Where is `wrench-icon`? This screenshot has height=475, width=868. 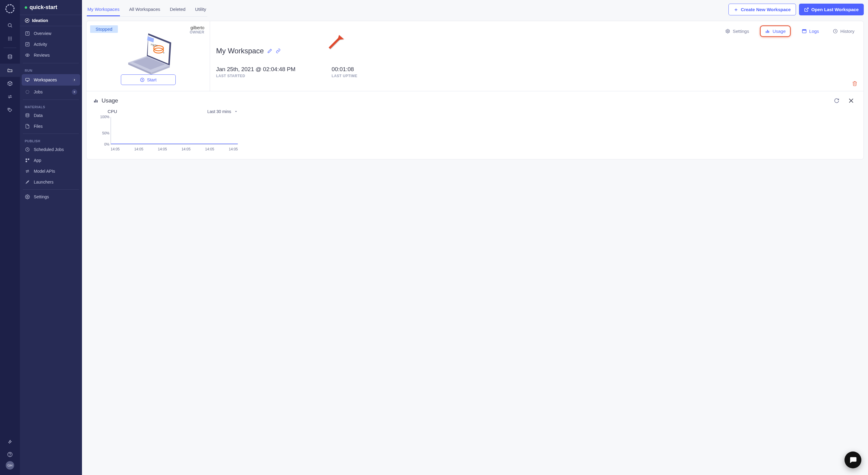
wrench-icon is located at coordinates (10, 441).